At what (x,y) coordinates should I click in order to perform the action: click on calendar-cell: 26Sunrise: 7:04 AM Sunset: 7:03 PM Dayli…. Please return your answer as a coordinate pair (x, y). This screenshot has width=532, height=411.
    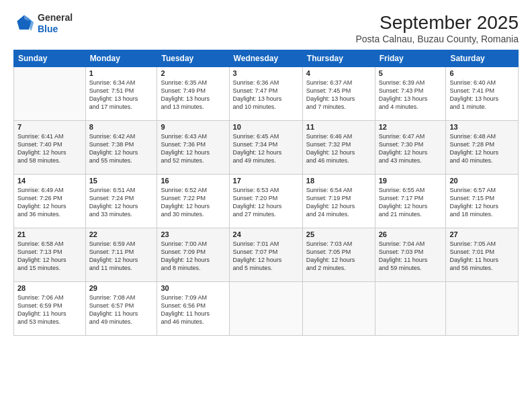
    Looking at the image, I should click on (410, 255).